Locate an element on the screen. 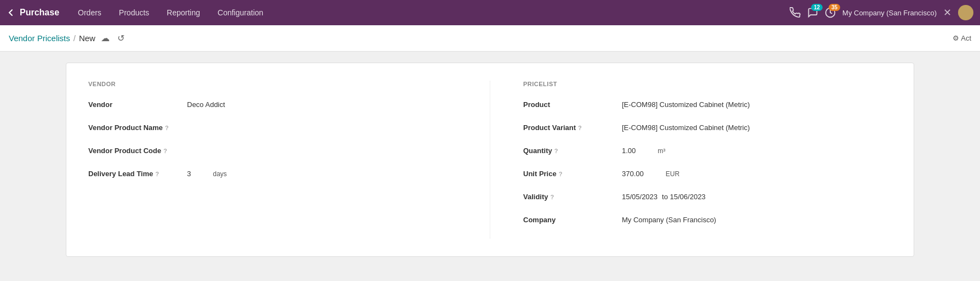 The width and height of the screenshot is (980, 281). action-menu-button: ⚙ Act is located at coordinates (962, 38).